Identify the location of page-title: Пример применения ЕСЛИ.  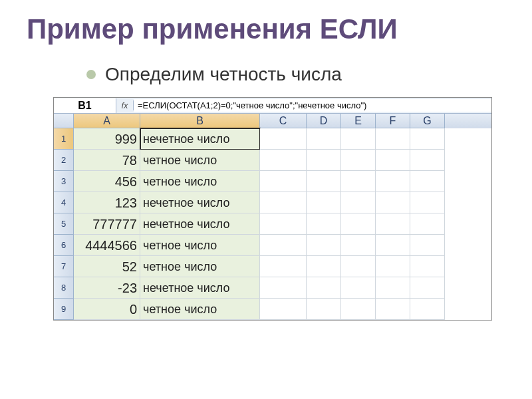
(266, 29).